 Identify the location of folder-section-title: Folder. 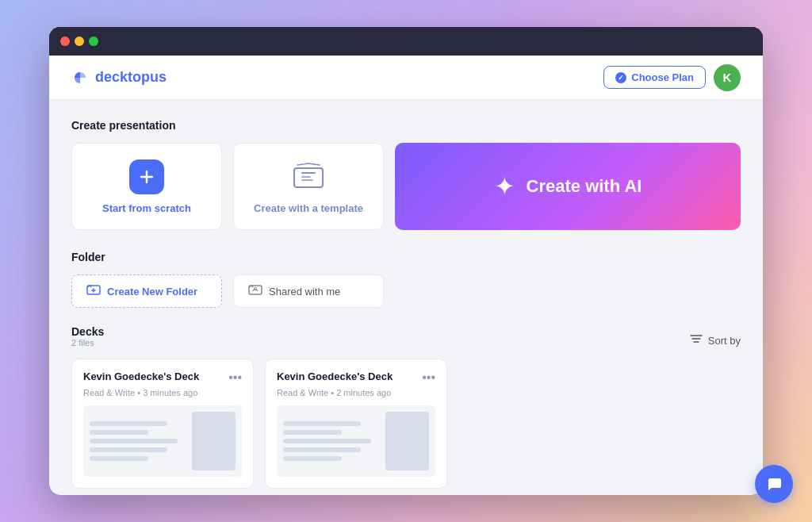
(406, 257).